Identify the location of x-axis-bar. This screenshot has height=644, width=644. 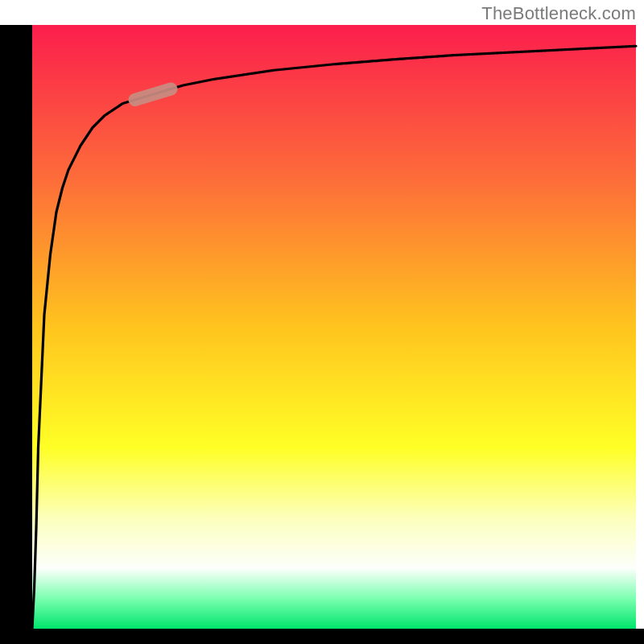
(322, 636).